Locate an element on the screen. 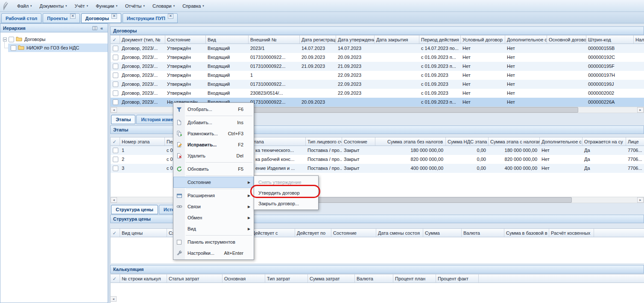 This screenshot has height=303, width=644. menubar-item-accounting: Учёт▾ is located at coordinates (82, 6).